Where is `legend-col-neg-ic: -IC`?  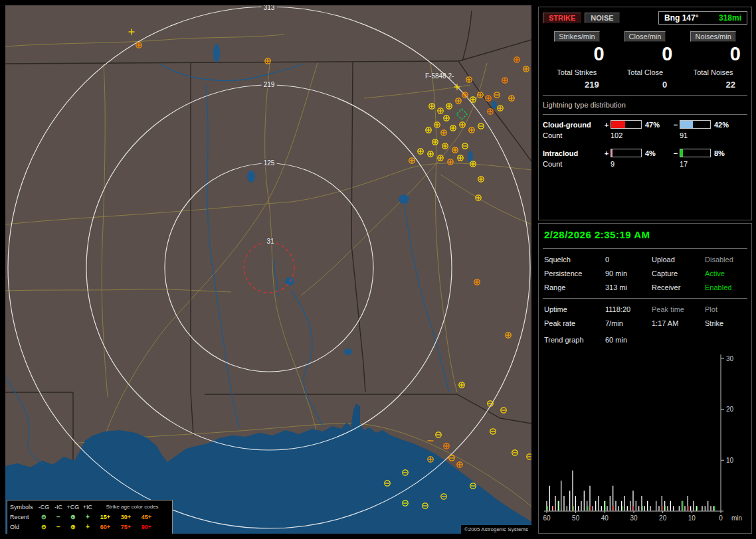
legend-col-neg-ic: -IC is located at coordinates (58, 507).